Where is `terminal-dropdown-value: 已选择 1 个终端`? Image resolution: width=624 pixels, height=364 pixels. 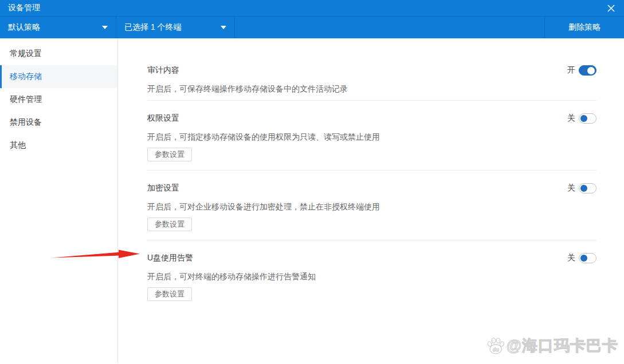 terminal-dropdown-value: 已选择 1 个终端 is located at coordinates (153, 27).